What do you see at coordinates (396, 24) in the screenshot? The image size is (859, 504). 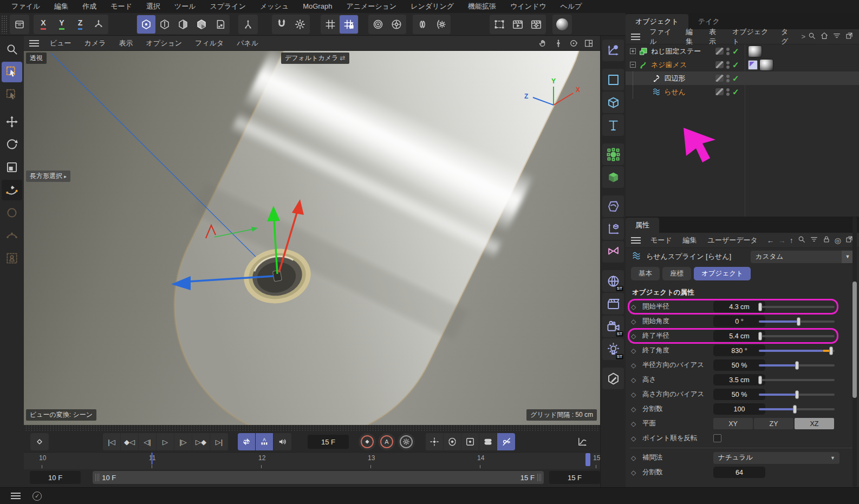 I see `axis-settings-button` at bounding box center [396, 24].